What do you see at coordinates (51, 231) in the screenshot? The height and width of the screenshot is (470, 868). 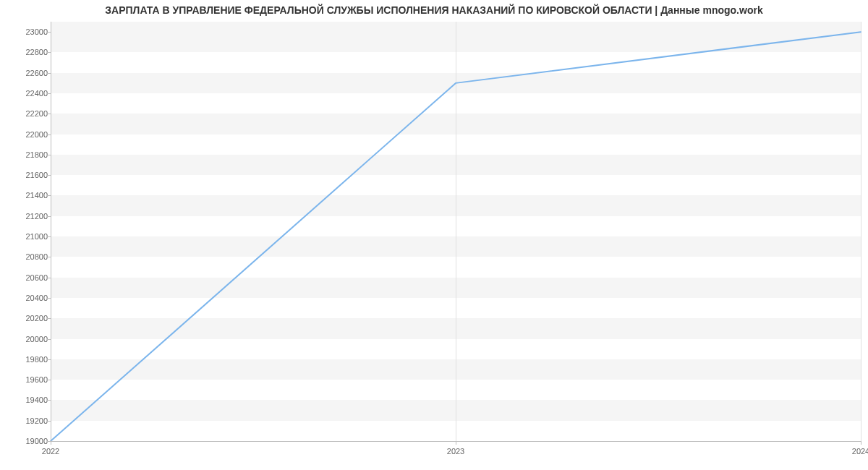 I see `y-axis-line` at bounding box center [51, 231].